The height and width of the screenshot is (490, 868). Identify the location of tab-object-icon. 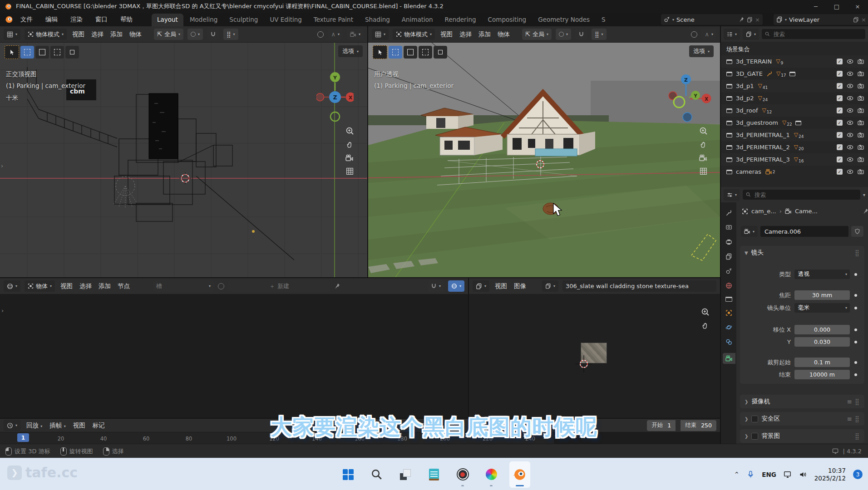
(729, 313).